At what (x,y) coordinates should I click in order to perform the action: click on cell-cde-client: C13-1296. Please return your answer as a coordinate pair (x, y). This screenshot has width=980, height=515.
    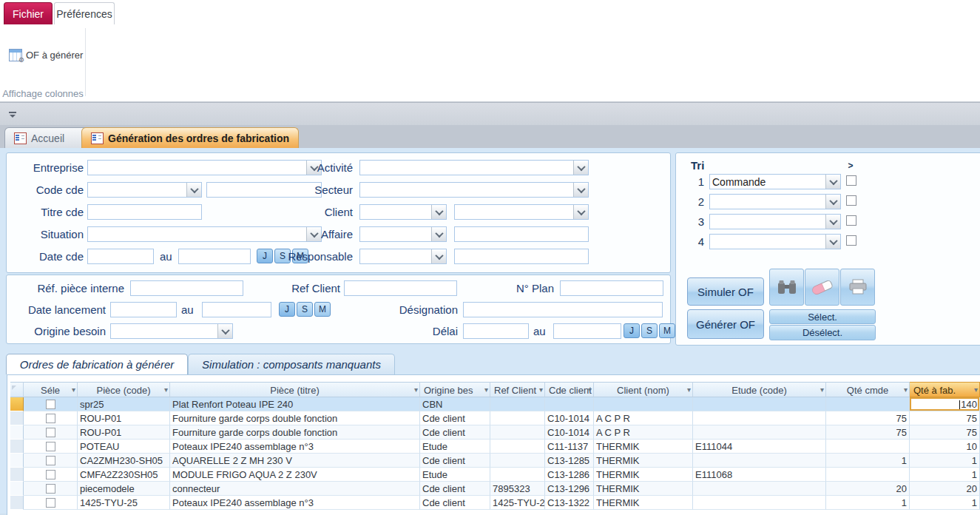
    Looking at the image, I should click on (570, 488).